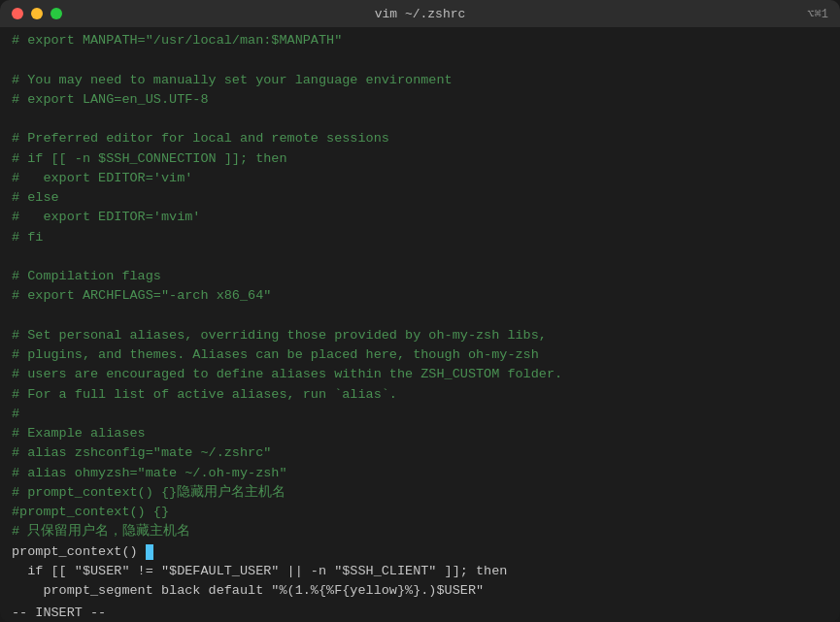  Describe the element at coordinates (420, 453) in the screenshot. I see `line-22: # alias zshconfig="mate ~/.zshrc"` at that location.